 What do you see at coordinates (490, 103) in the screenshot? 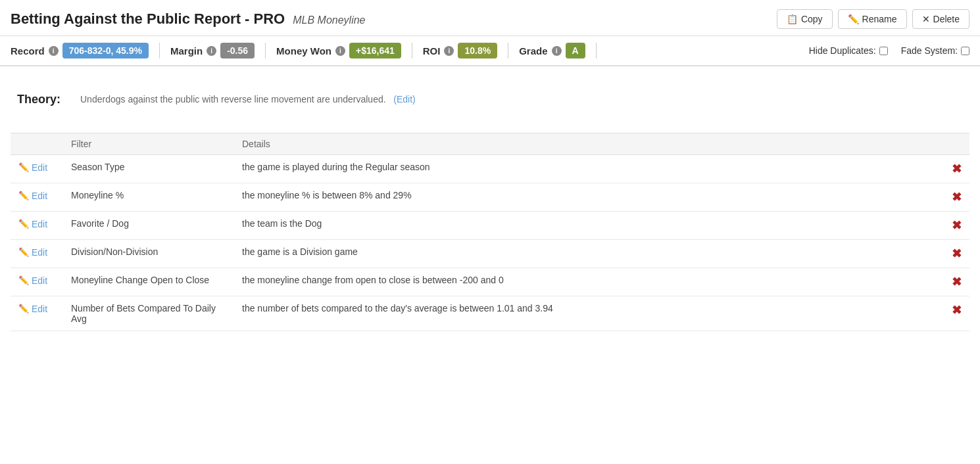
I see `theory-section: Theory: Underdogs against the public wit…` at bounding box center [490, 103].